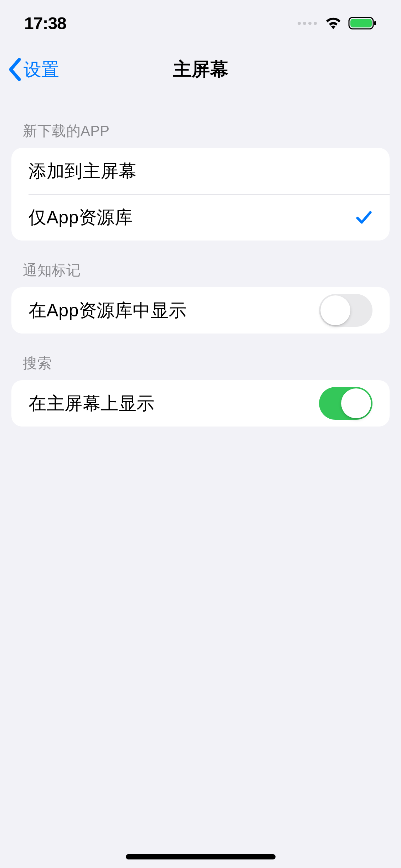  I want to click on row-show-on-home: 在主屏幕上显示, so click(200, 403).